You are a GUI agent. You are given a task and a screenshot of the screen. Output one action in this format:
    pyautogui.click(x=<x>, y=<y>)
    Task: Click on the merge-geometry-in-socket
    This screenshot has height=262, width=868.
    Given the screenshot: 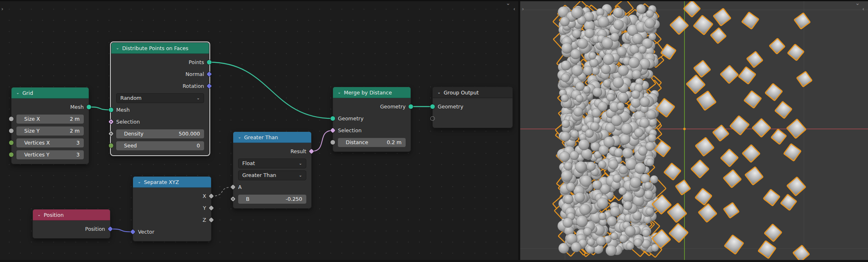 What is the action you would take?
    pyautogui.click(x=333, y=118)
    